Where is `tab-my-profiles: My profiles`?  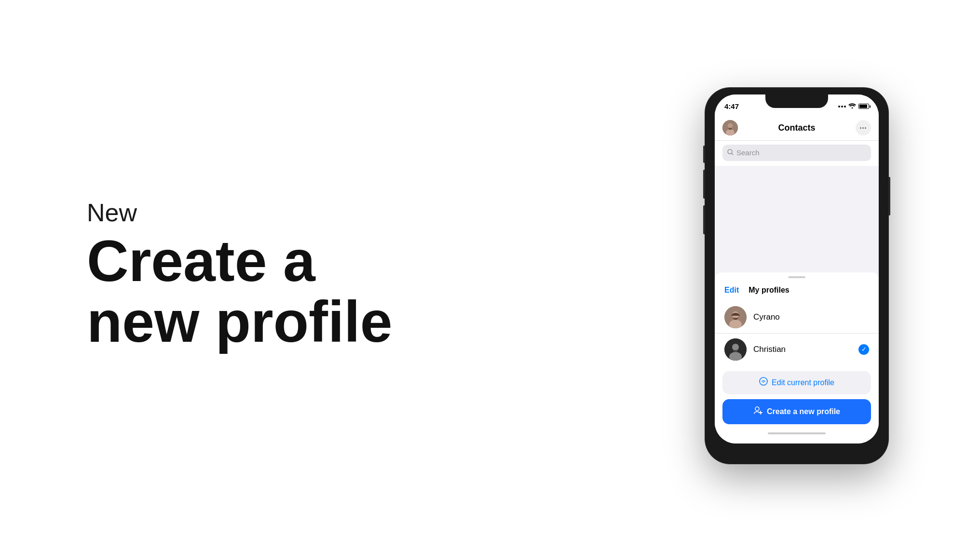
tab-my-profiles: My profiles is located at coordinates (769, 290).